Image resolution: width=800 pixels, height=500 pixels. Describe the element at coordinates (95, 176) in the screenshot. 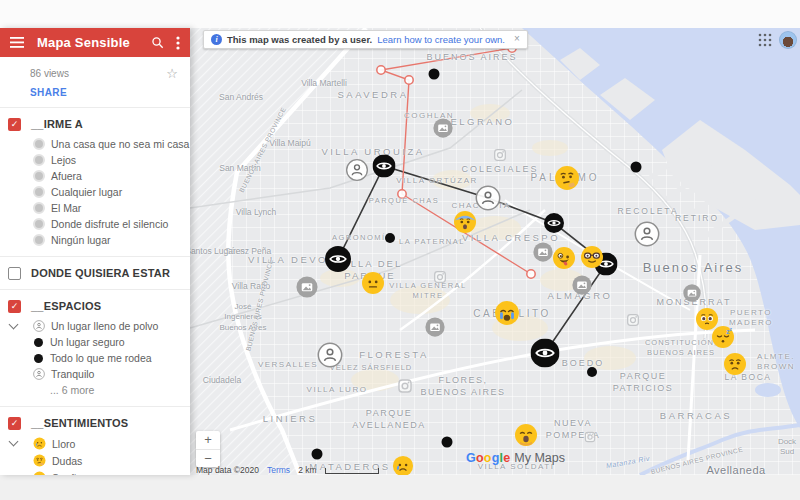

I see `layer-item: Afuera` at that location.